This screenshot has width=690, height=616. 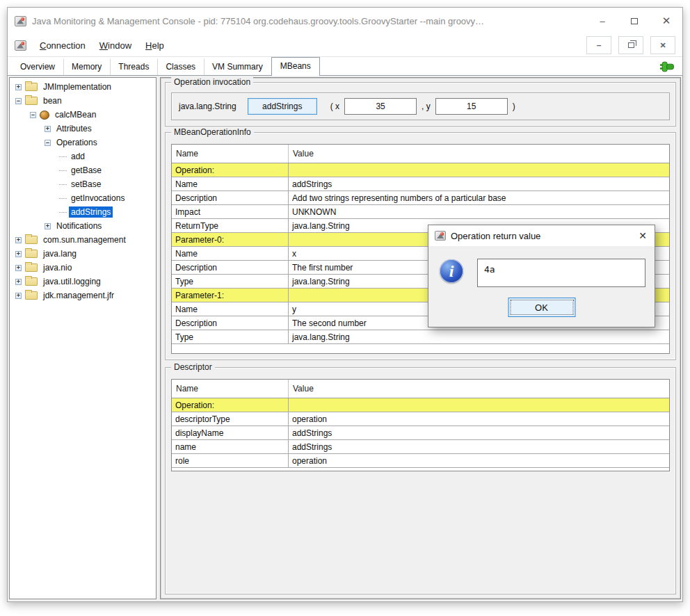 What do you see at coordinates (631, 45) in the screenshot?
I see `internal-frame-controls: – ✕` at bounding box center [631, 45].